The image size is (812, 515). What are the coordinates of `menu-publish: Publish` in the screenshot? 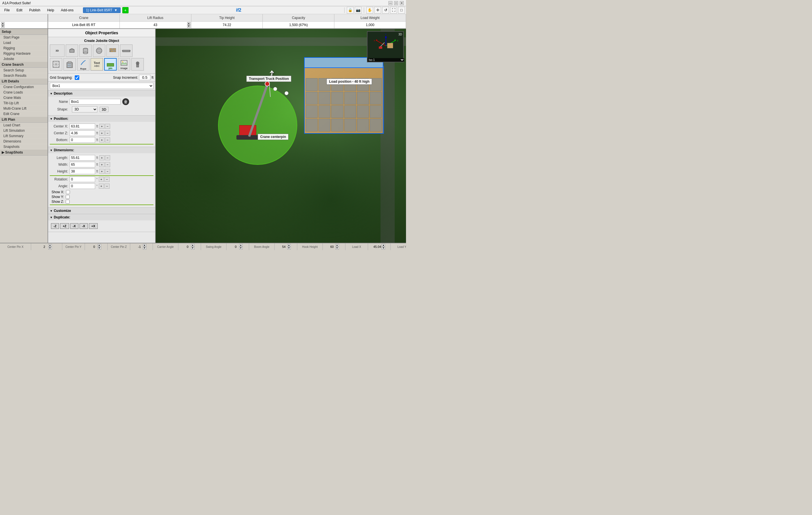 It's located at (34, 10).